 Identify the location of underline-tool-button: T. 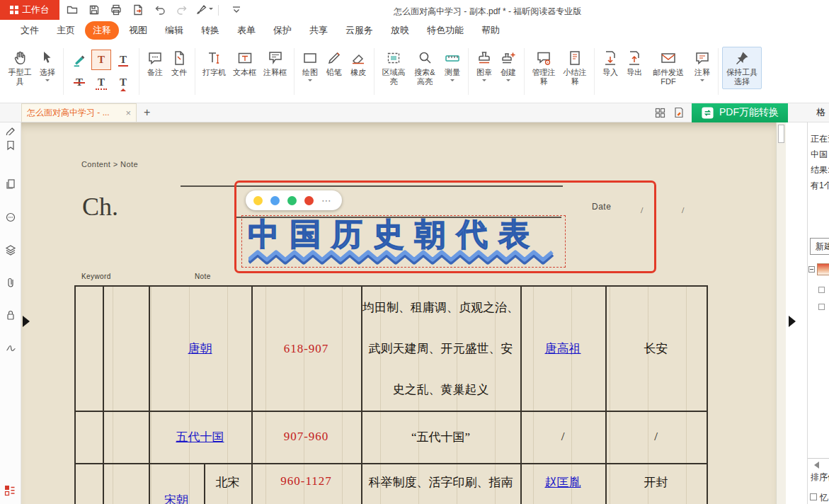
(123, 59).